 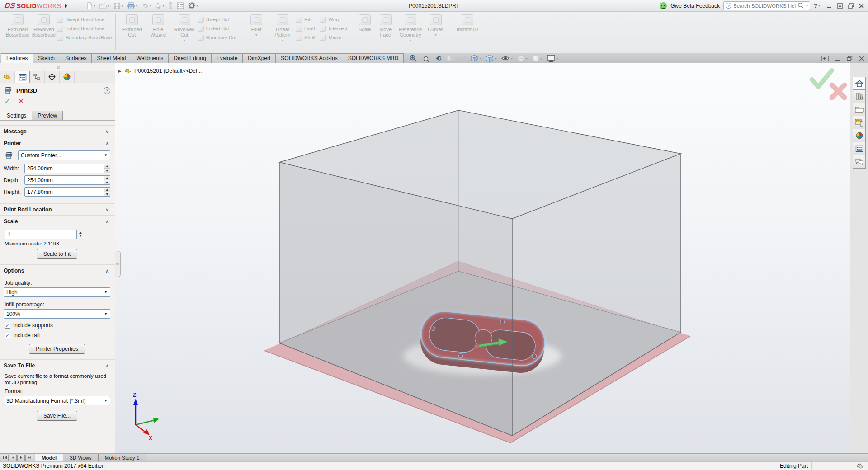 What do you see at coordinates (57, 143) in the screenshot?
I see `printer-section-header: Printer ∧` at bounding box center [57, 143].